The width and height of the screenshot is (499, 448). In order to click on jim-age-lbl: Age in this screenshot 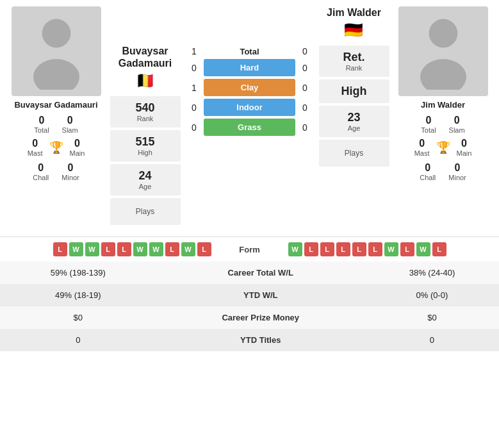, I will do `click(354, 128)`.